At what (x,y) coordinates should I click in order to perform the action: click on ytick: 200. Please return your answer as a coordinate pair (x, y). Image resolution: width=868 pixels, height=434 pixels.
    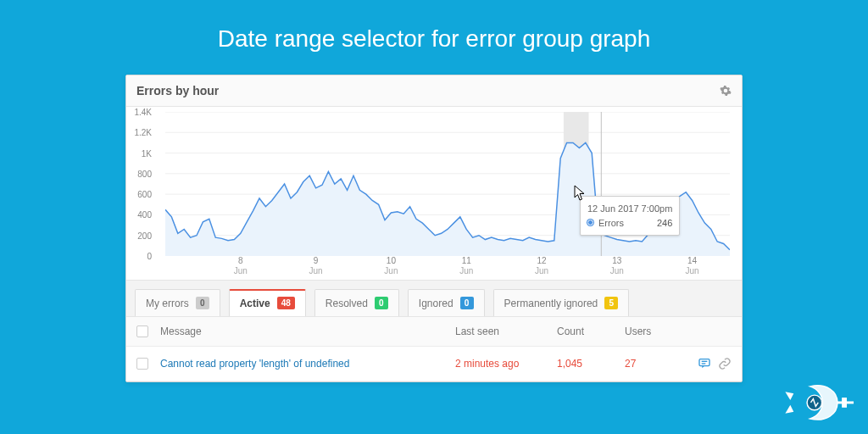
    Looking at the image, I should click on (144, 236).